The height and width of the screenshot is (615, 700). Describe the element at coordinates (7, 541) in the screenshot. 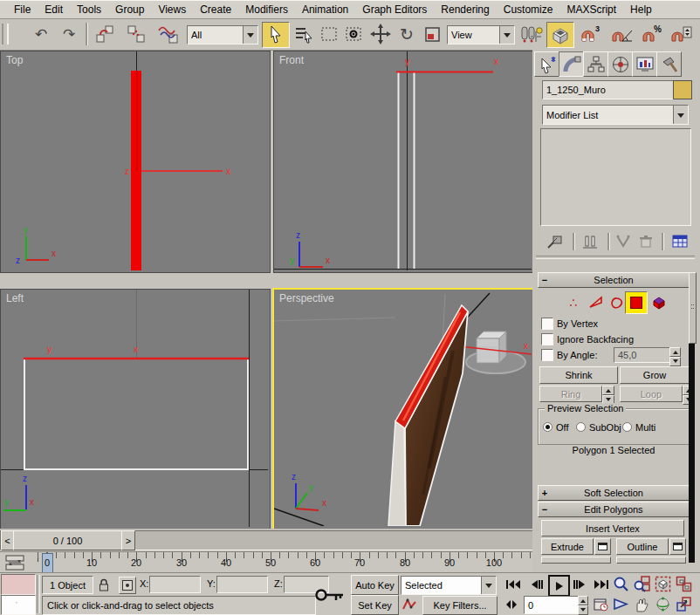

I see `time-slider-prev-button: <` at that location.